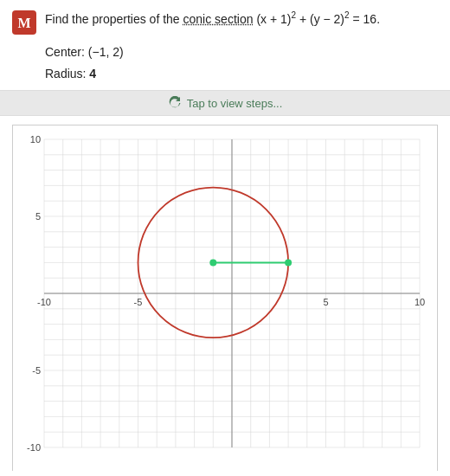 This screenshot has width=450, height=476. Describe the element at coordinates (241, 52) in the screenshot. I see `center-line: Center: (−1, 2)` at that location.